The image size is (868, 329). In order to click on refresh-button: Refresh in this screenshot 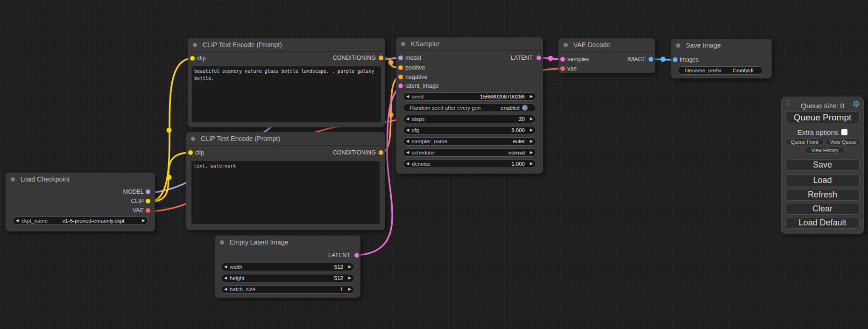, I will do `click(823, 195)`.